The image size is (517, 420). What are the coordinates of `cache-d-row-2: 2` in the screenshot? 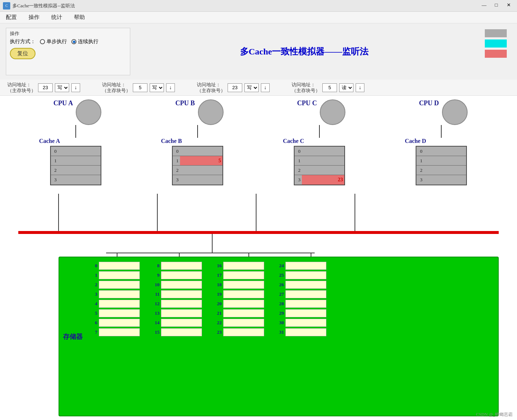 It's located at (441, 170).